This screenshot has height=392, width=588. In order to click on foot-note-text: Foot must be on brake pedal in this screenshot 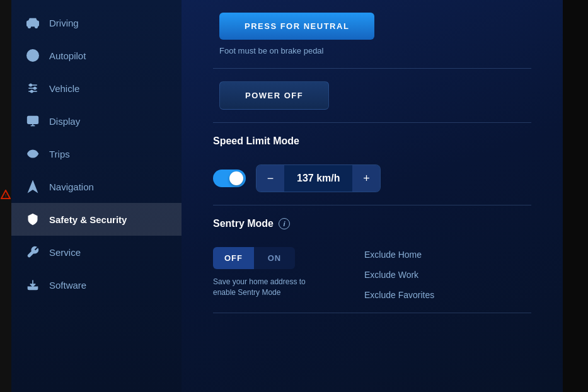, I will do `click(376, 50)`.